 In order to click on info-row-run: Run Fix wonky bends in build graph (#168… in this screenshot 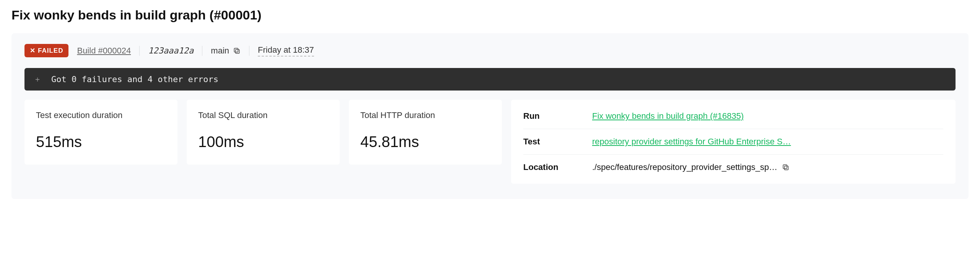, I will do `click(733, 116)`.